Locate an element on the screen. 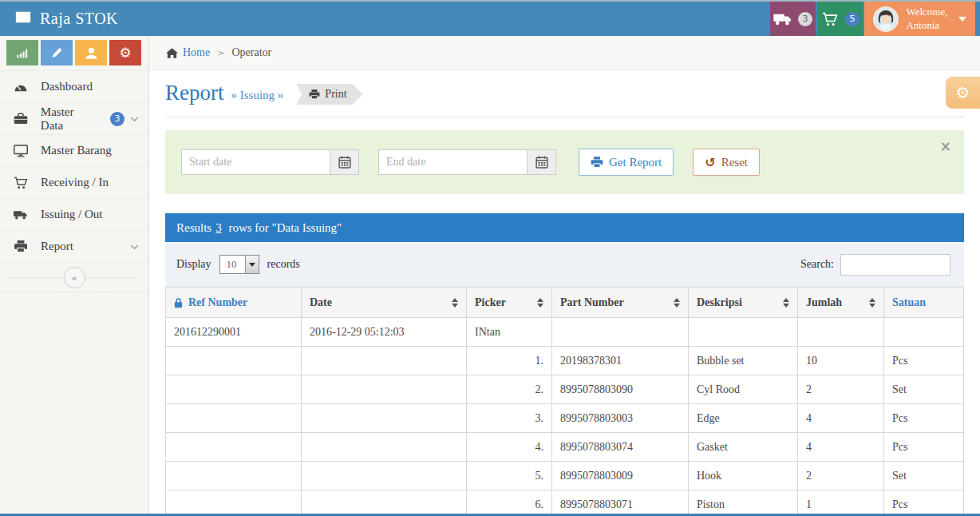 The width and height of the screenshot is (980, 516). breadcrumb-home-link: Home is located at coordinates (188, 53).